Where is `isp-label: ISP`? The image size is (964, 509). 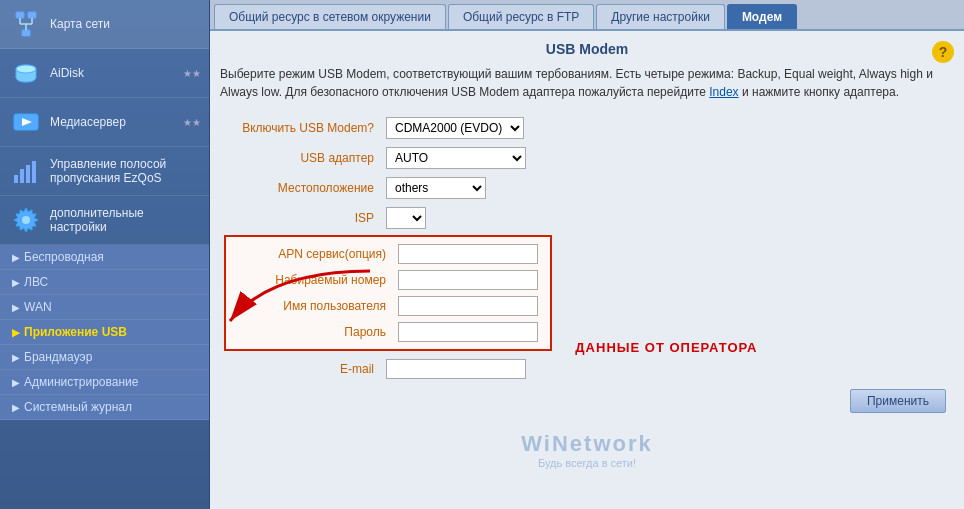
isp-label: ISP is located at coordinates (300, 218).